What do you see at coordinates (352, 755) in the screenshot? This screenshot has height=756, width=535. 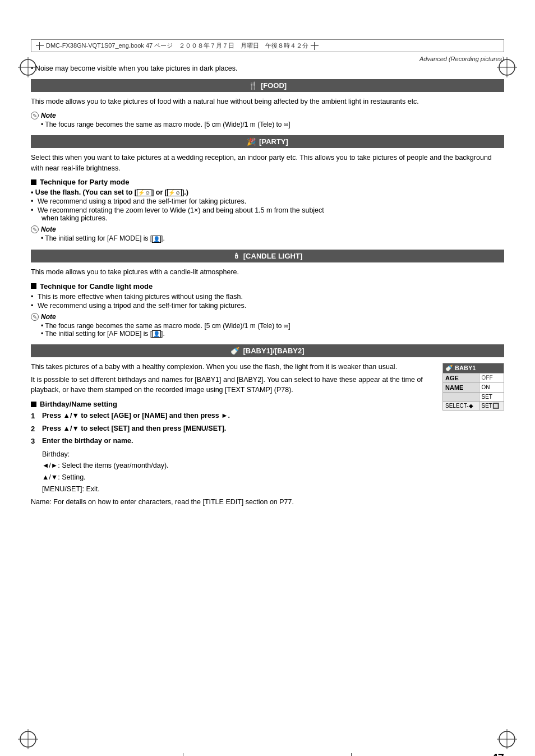 I see `bottom-crosshair-right` at bounding box center [352, 755].